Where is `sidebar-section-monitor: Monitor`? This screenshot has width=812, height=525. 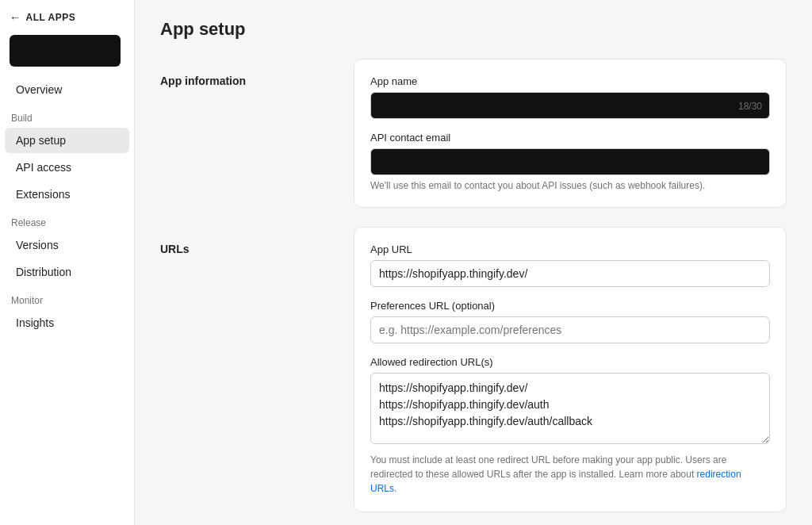
sidebar-section-monitor: Monitor is located at coordinates (67, 297).